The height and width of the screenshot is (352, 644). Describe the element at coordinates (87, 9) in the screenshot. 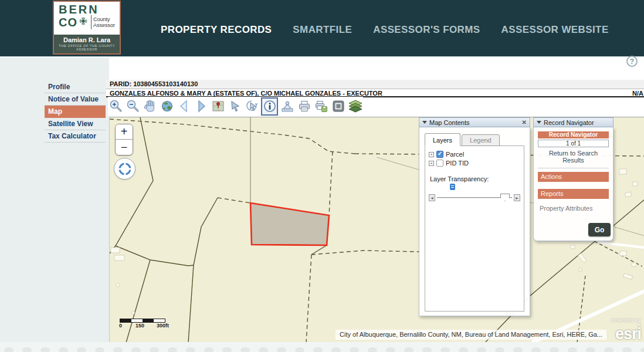

I see `logo-word-bern: BERN` at that location.